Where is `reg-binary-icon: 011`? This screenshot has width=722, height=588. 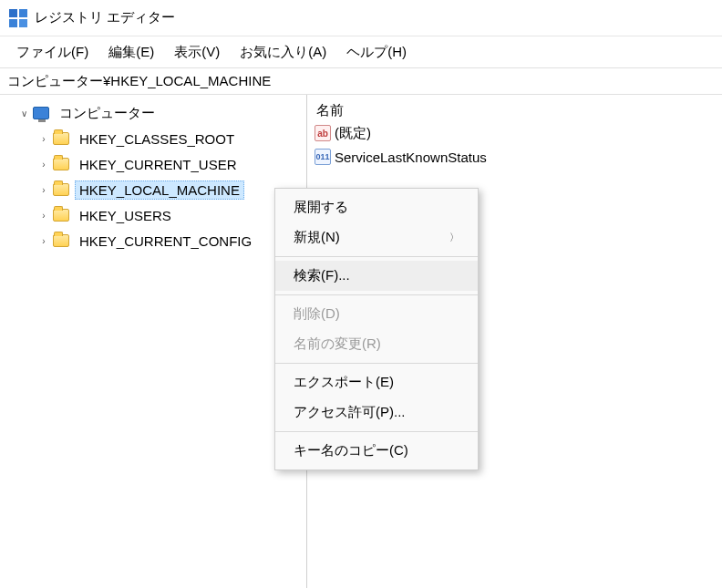
reg-binary-icon: 011 is located at coordinates (323, 157).